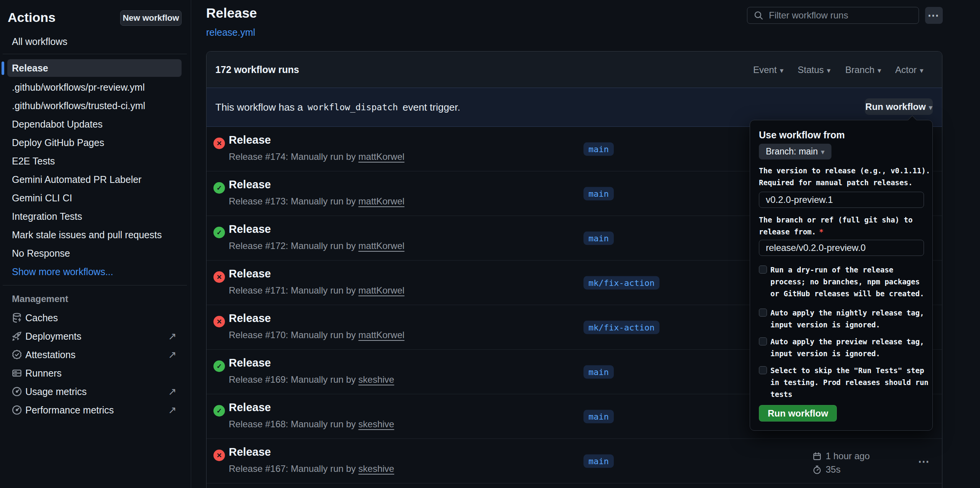 The width and height of the screenshot is (980, 488). I want to click on run-duration: 35s, so click(833, 470).